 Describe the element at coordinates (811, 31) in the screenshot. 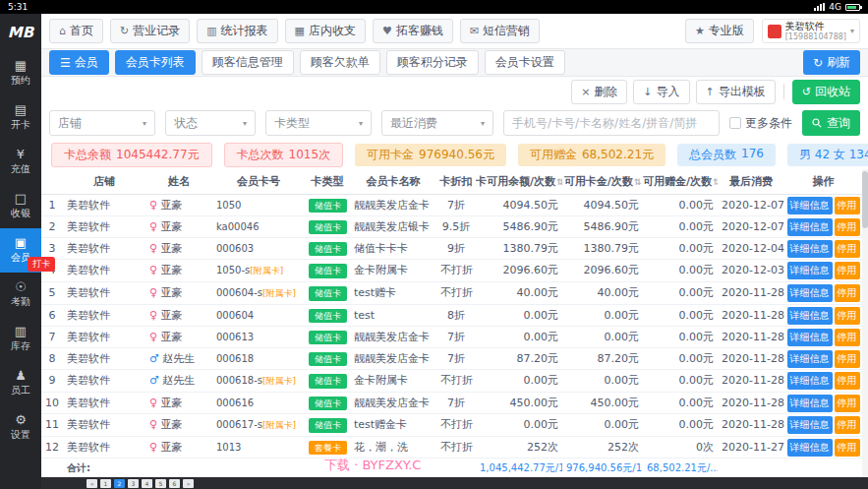

I see `user-account: 美碧软件 [15988104788] ▾` at that location.